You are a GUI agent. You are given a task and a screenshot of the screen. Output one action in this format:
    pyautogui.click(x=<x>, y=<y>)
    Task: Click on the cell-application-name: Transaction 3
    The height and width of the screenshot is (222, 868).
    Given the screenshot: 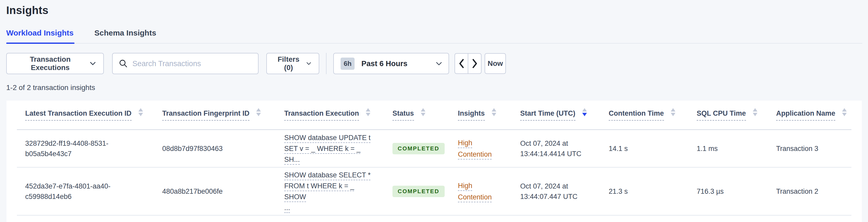 What is the action you would take?
    pyautogui.click(x=810, y=149)
    